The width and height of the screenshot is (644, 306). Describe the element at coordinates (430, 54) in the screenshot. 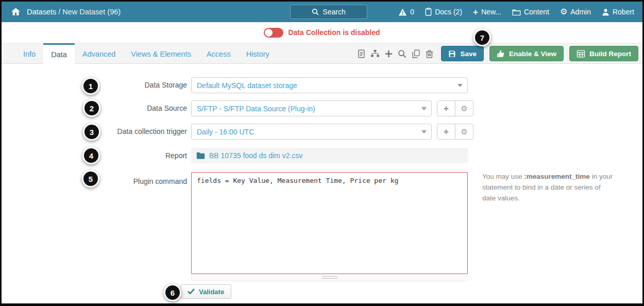

I see `trash-icon` at that location.